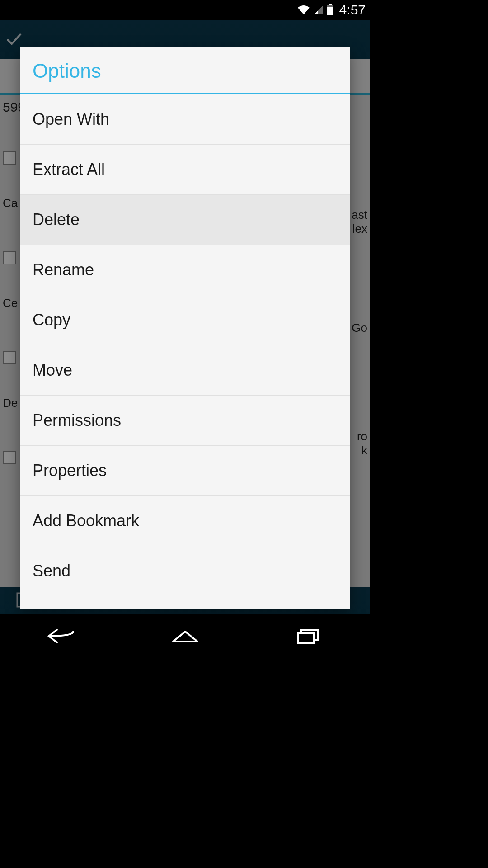 The height and width of the screenshot is (868, 488). I want to click on option-item-delete: Delete, so click(185, 220).